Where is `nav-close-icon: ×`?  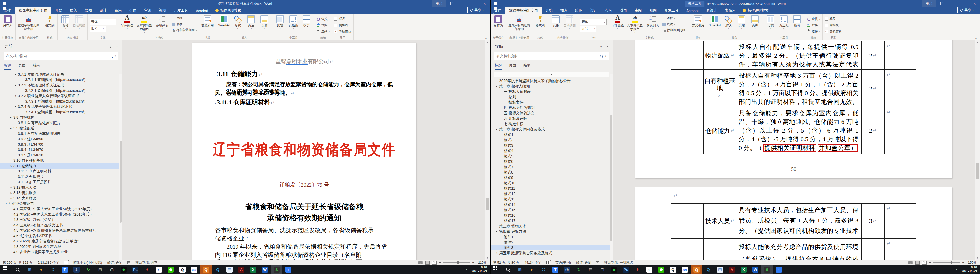 nav-close-icon: × is located at coordinates (608, 46).